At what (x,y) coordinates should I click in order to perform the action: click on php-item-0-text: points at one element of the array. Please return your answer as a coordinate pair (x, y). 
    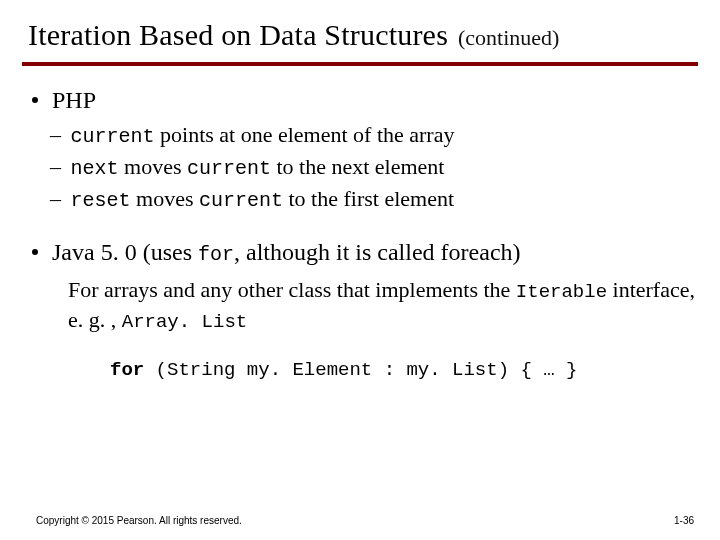
    Looking at the image, I should click on (305, 134).